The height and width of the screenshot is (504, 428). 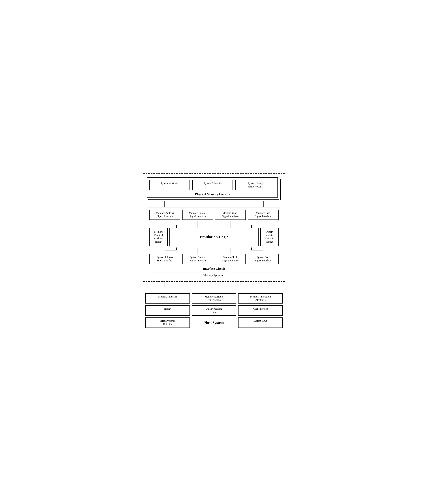 I want to click on physical-storage-cells-box: Physical StorageMemory Cells, so click(x=255, y=185).